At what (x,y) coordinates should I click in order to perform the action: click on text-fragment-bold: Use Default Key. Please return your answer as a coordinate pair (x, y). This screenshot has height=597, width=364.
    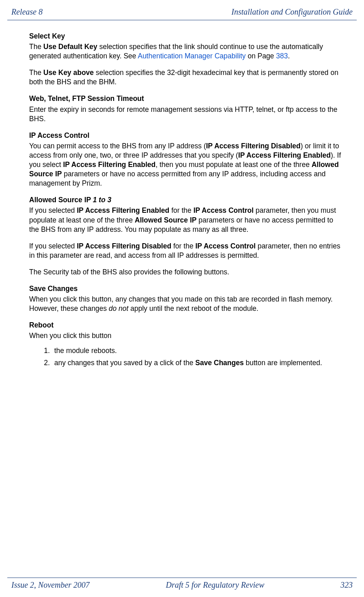
    Looking at the image, I should click on (70, 47).